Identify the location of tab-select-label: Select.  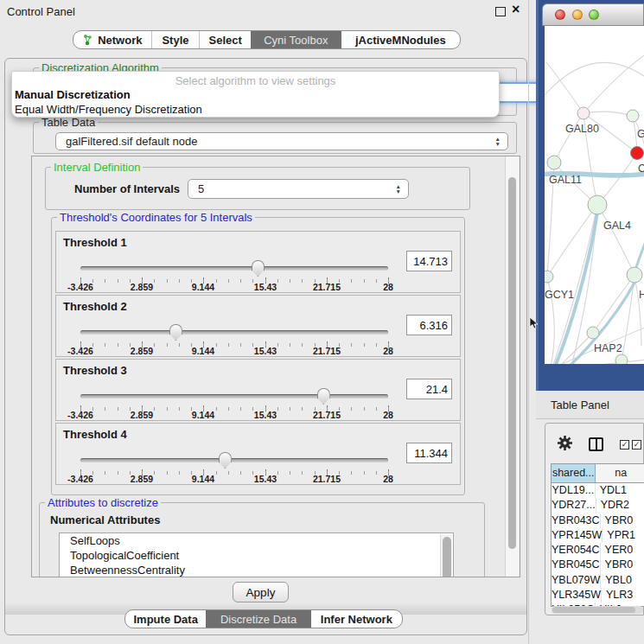
(226, 40).